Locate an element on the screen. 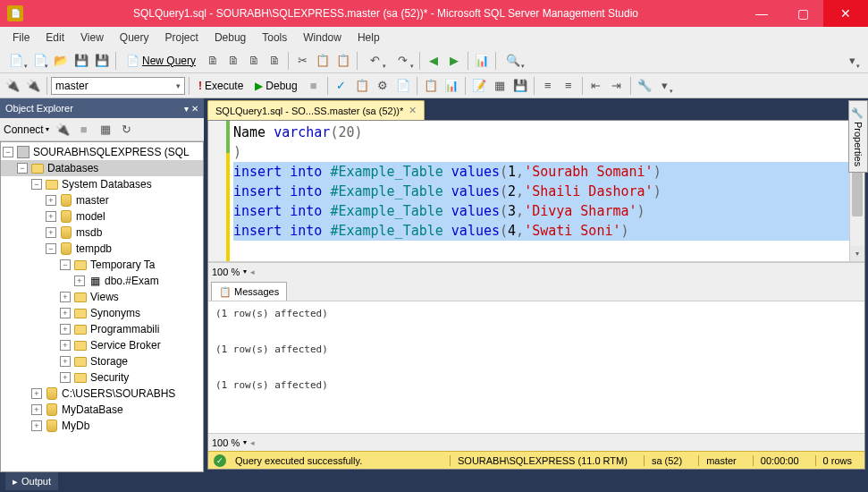 The image size is (868, 492). tree-server: −SOURABH\SQLEXPRESS (SQL is located at coordinates (102, 152).